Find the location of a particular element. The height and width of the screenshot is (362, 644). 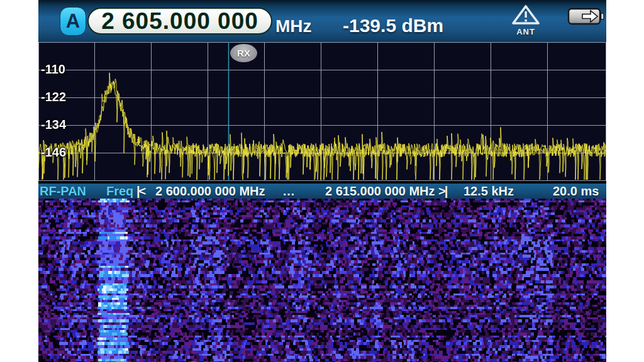

start-bracket-icon: |< is located at coordinates (141, 191).